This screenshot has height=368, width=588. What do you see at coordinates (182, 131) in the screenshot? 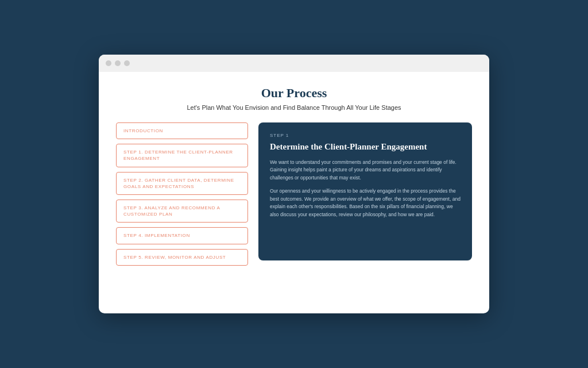
I see `step-item-intro: INTRODUCTION` at bounding box center [182, 131].